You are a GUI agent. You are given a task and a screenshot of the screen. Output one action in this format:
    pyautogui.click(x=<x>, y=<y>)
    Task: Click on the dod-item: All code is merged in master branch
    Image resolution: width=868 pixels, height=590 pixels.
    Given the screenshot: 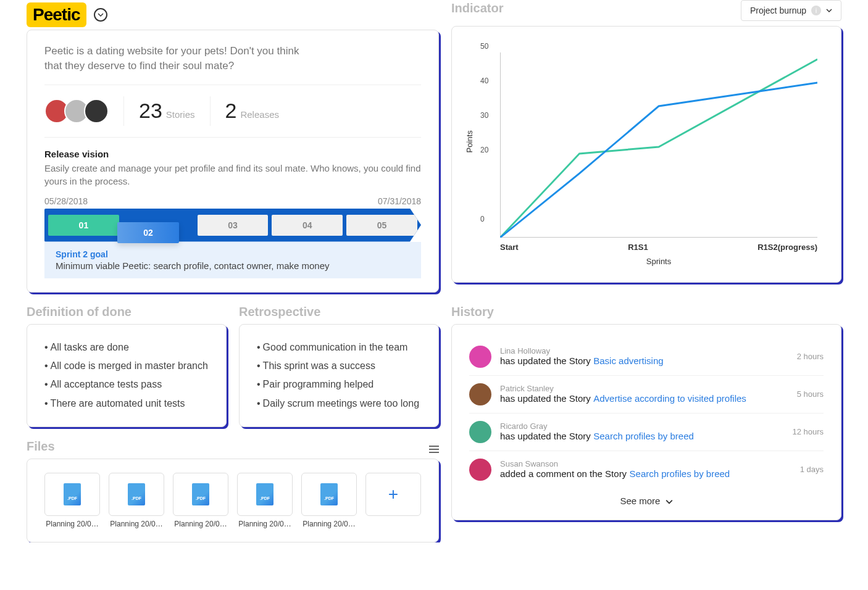 What is the action you would take?
    pyautogui.click(x=127, y=366)
    